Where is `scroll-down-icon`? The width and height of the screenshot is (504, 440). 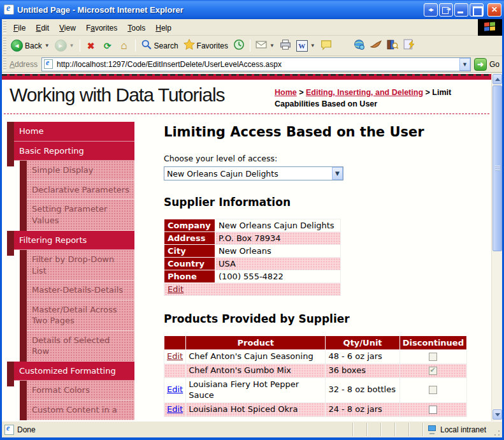
scroll-down-icon is located at coordinates (497, 414).